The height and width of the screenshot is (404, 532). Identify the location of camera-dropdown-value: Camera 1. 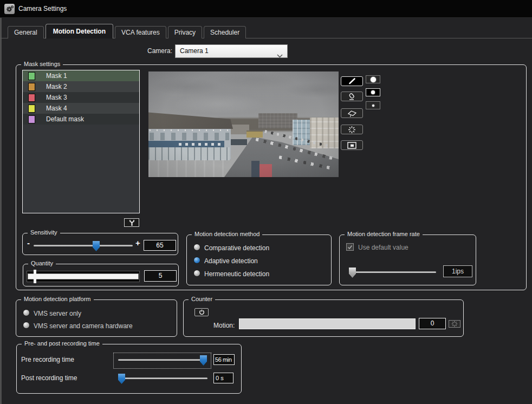
(194, 51).